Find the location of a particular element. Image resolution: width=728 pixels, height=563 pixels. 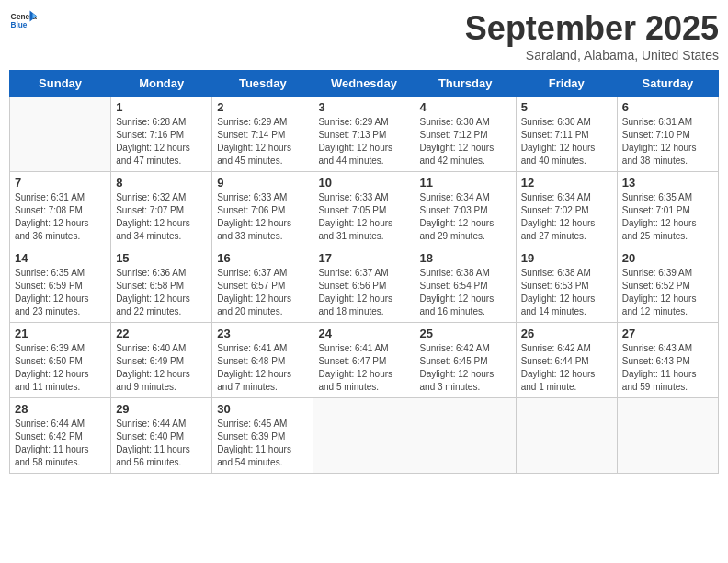

calendar-cell: 23Sunrise: 6:41 AM Sunset: 6:48 PM Dayli… is located at coordinates (263, 361).